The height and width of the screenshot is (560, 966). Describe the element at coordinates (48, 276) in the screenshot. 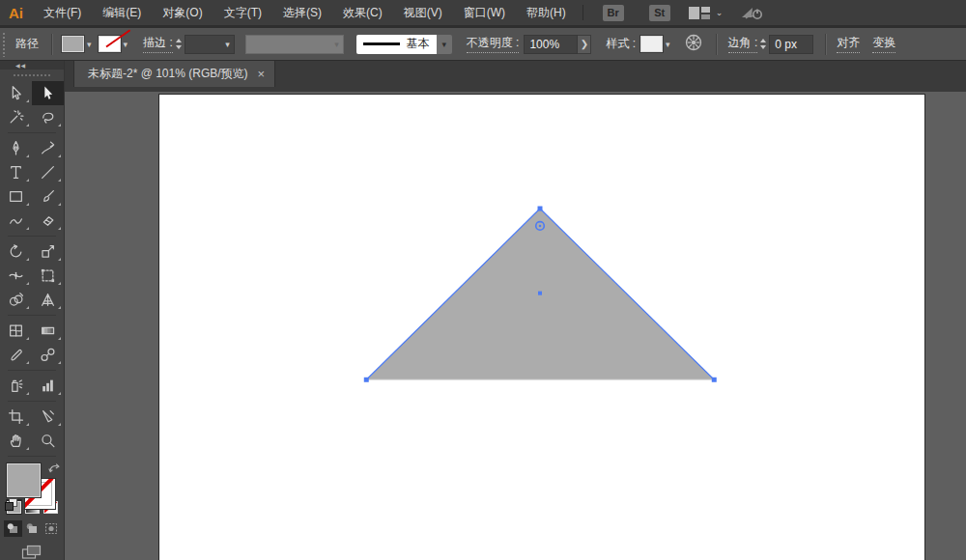

I see `free-transform-tool` at that location.